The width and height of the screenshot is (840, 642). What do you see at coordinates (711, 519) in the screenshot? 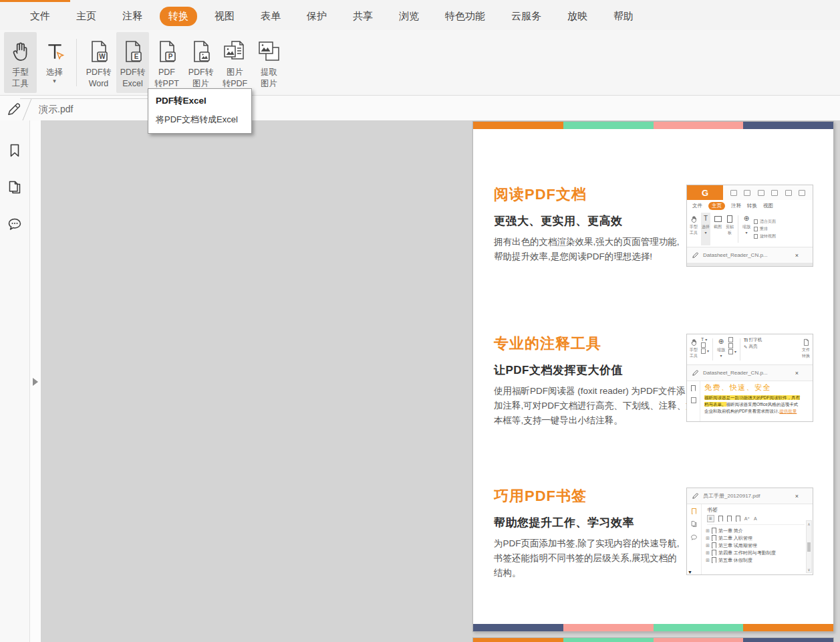
I see `mini-list-icon: ≡` at bounding box center [711, 519].